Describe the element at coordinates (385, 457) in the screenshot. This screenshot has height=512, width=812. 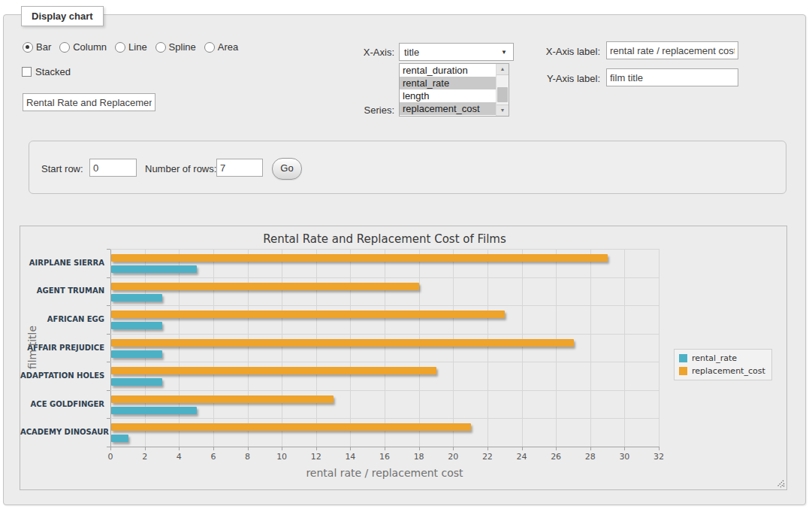
I see `x-tick-label: 16` at that location.